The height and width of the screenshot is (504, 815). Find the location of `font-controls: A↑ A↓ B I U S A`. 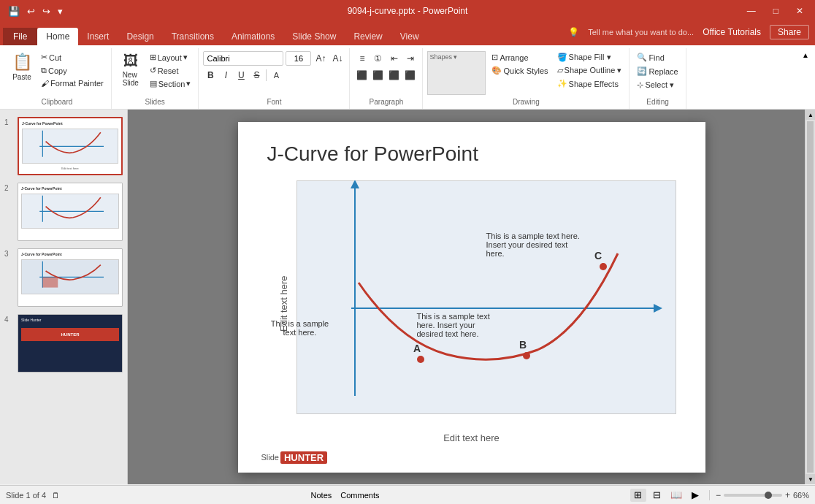

font-controls: A↑ A↓ B I U S A is located at coordinates (274, 74).